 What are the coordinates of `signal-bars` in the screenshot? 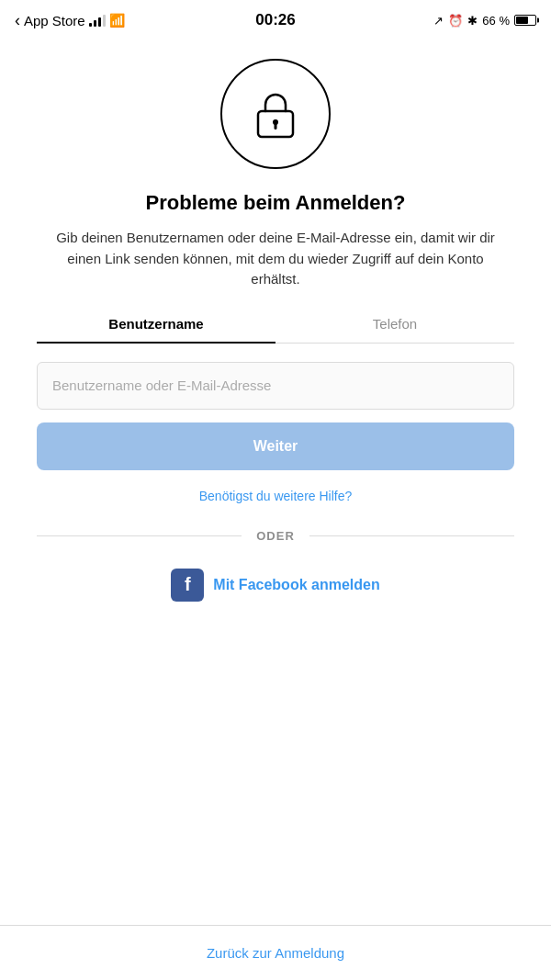 It's located at (97, 20).